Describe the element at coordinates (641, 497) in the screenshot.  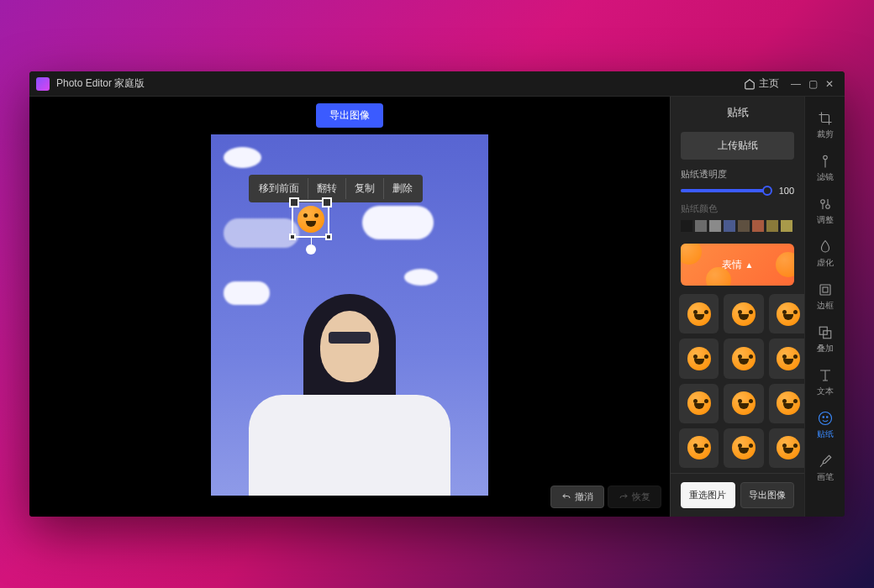
I see `redo-label: 恢复` at that location.